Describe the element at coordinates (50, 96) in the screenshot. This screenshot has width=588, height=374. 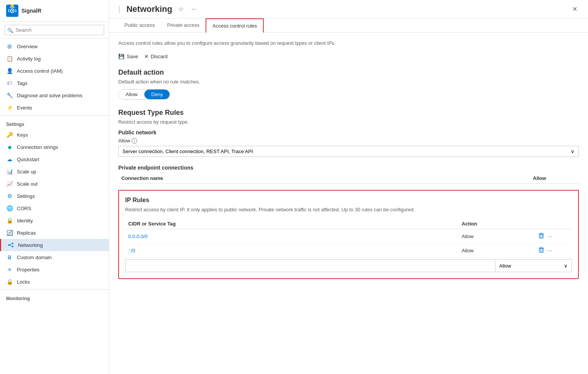
I see `diagnose-label: Diagnose and solve problems` at that location.